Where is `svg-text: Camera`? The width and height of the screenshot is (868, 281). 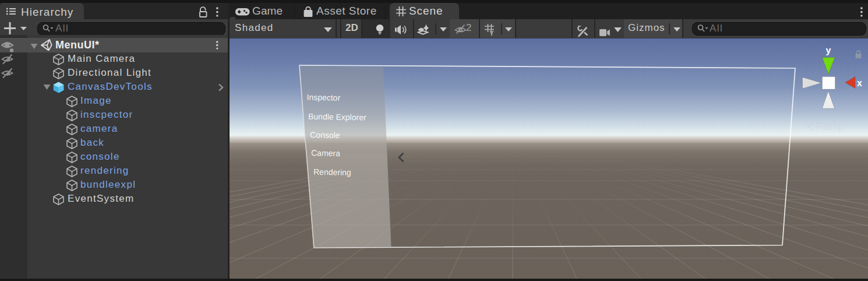 svg-text: Camera is located at coordinates (326, 153).